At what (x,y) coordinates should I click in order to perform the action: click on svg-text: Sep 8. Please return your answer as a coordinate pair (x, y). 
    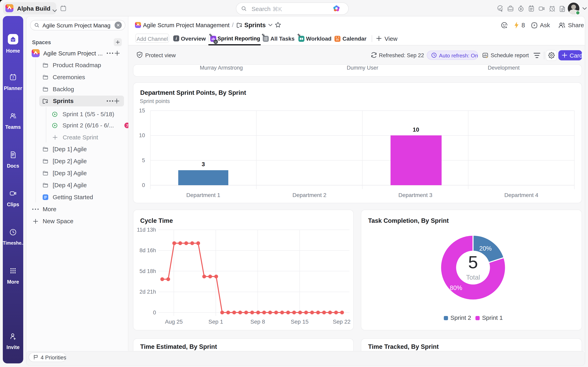
    Looking at the image, I should click on (258, 322).